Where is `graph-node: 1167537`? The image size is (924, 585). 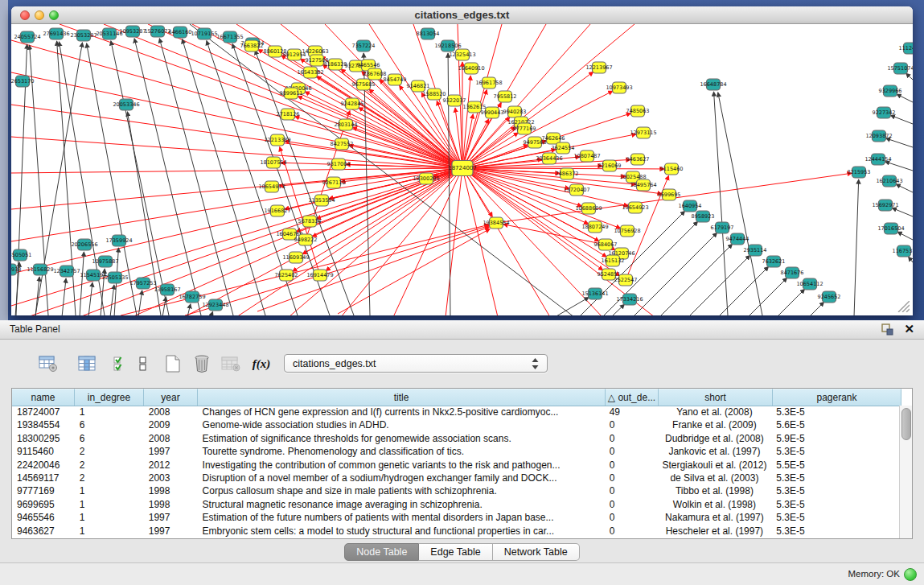
graph-node: 1167537 is located at coordinates (902, 251).